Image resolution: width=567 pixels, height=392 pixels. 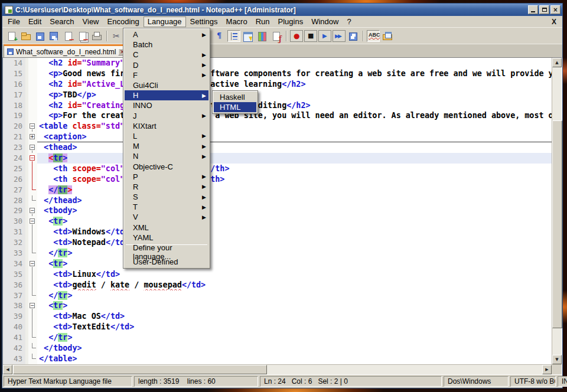 What do you see at coordinates (533, 381) in the screenshot?
I see `status-encoding: UTF-8 w/o BOM` at bounding box center [533, 381].